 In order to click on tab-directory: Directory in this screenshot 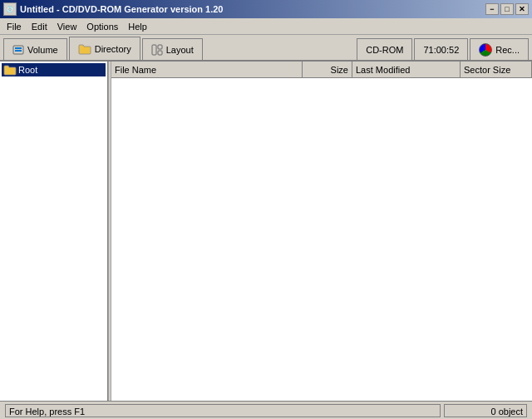, I will do `click(105, 48)`.